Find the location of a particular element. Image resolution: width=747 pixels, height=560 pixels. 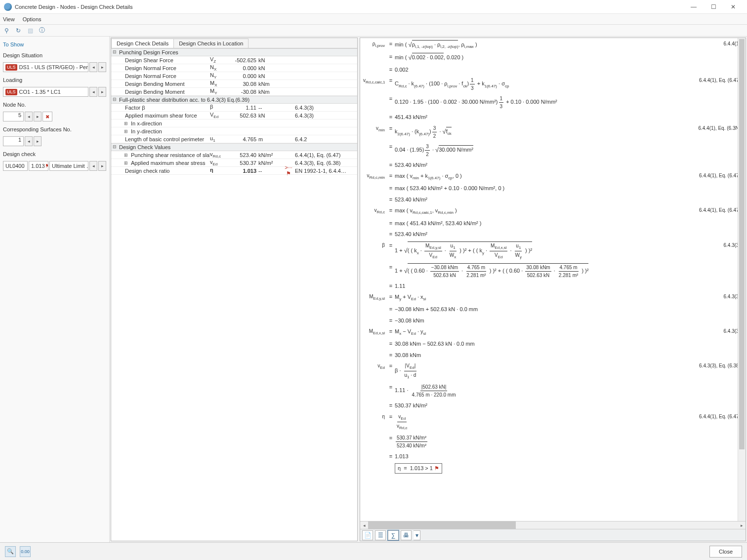

uls-badge-2: ULS is located at coordinates (11, 92).